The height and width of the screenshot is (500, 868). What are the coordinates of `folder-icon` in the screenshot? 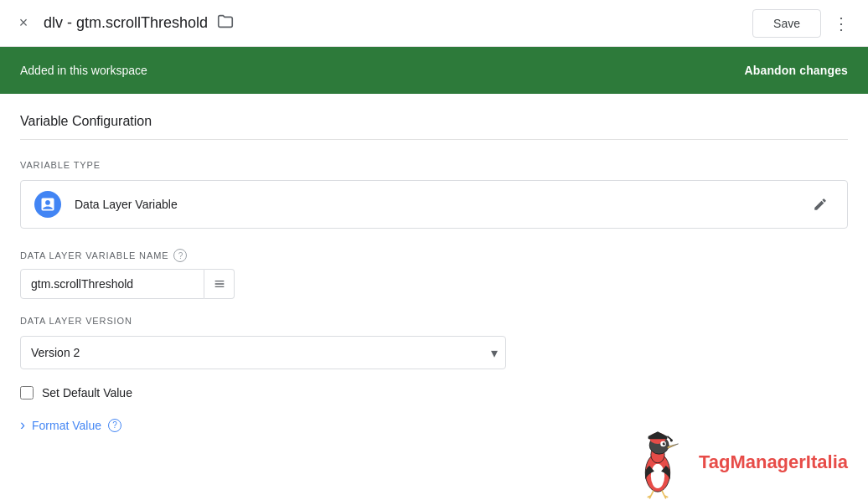 It's located at (225, 23).